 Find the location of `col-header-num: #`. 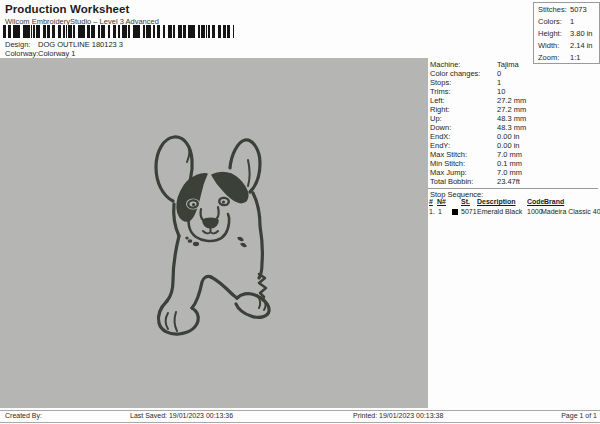

col-header-num: # is located at coordinates (431, 202).